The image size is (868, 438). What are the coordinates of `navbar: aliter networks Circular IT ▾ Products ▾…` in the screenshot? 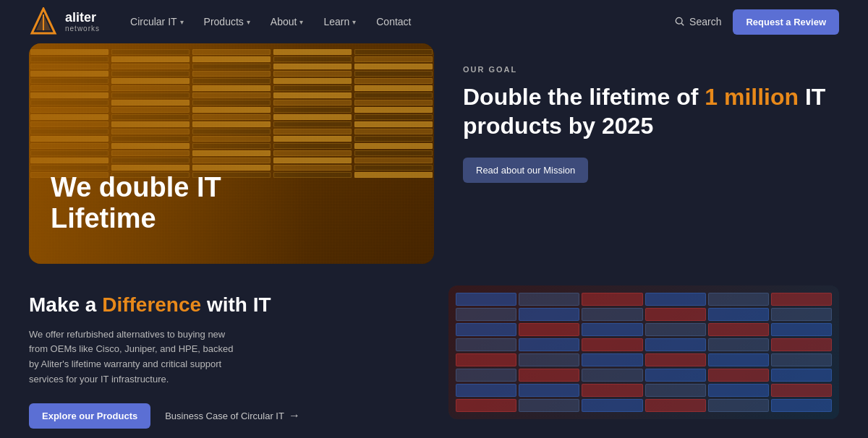 It's located at (434, 22).